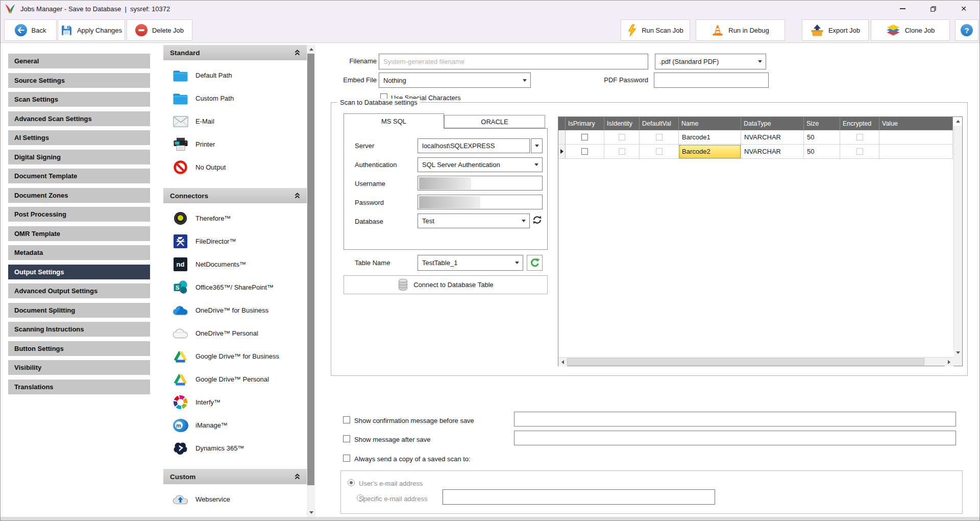 The width and height of the screenshot is (980, 521). Describe the element at coordinates (535, 263) in the screenshot. I see `refresh-tables-button` at that location.